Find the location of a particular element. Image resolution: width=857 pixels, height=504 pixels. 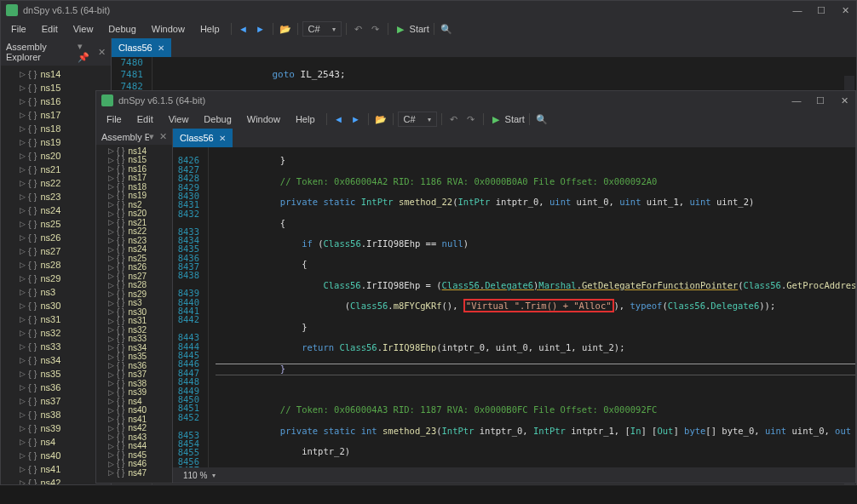

pin-icon: ▾📌 is located at coordinates (85, 52).